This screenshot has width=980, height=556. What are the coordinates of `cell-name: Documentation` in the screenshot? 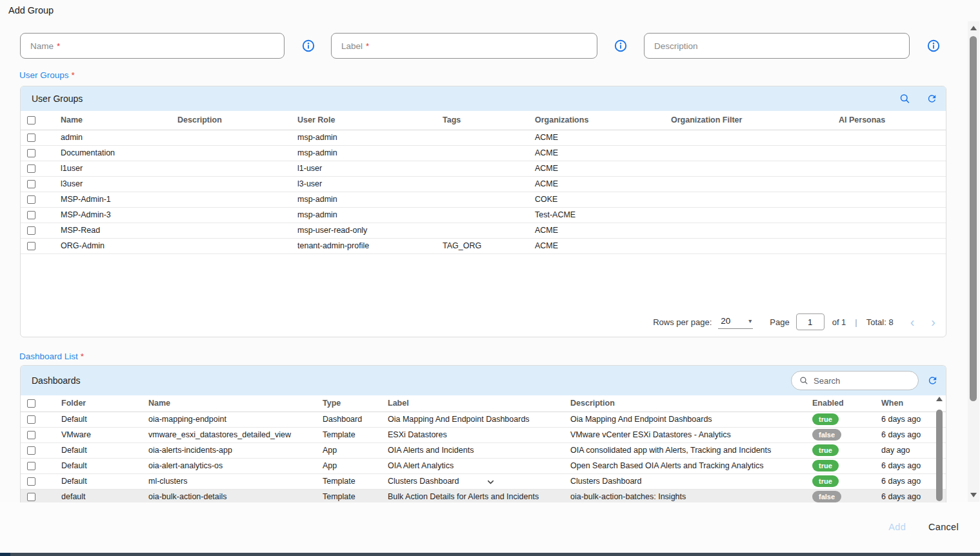 It's located at (114, 153).